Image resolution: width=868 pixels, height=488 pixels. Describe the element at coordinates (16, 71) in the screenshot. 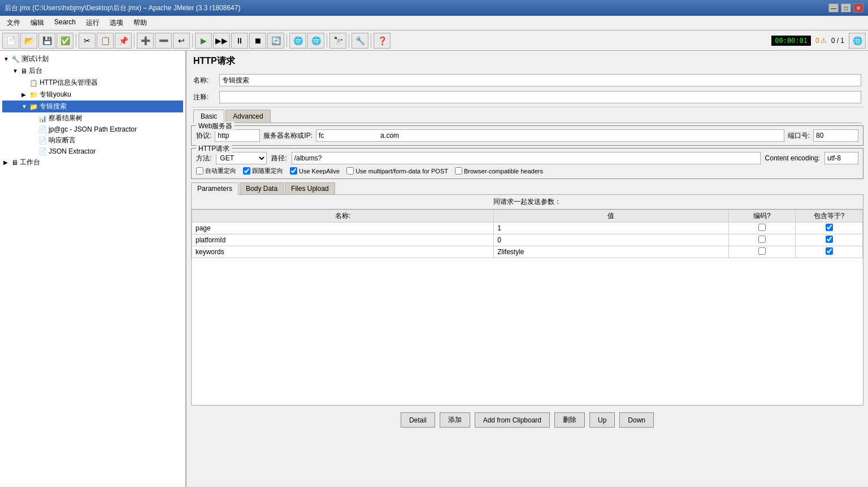

I see `expand-backend: ▼` at that location.